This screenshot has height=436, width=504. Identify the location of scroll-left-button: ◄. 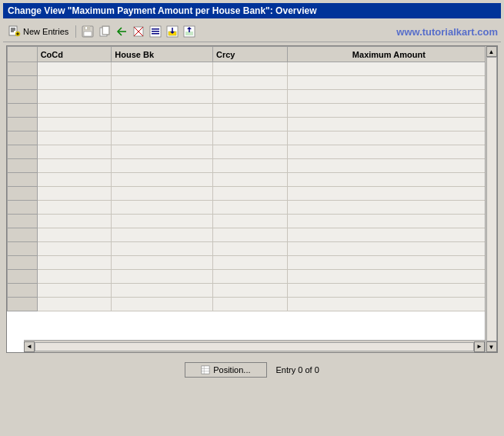
(29, 347).